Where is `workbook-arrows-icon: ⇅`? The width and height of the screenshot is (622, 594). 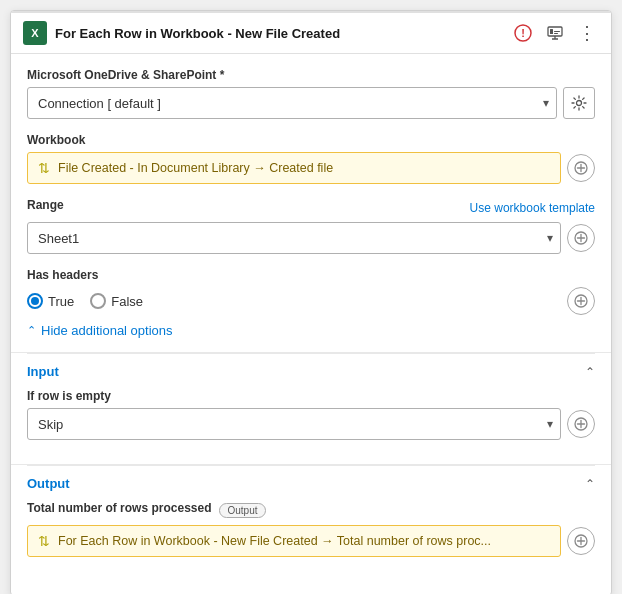
workbook-arrows-icon: ⇅ is located at coordinates (44, 168).